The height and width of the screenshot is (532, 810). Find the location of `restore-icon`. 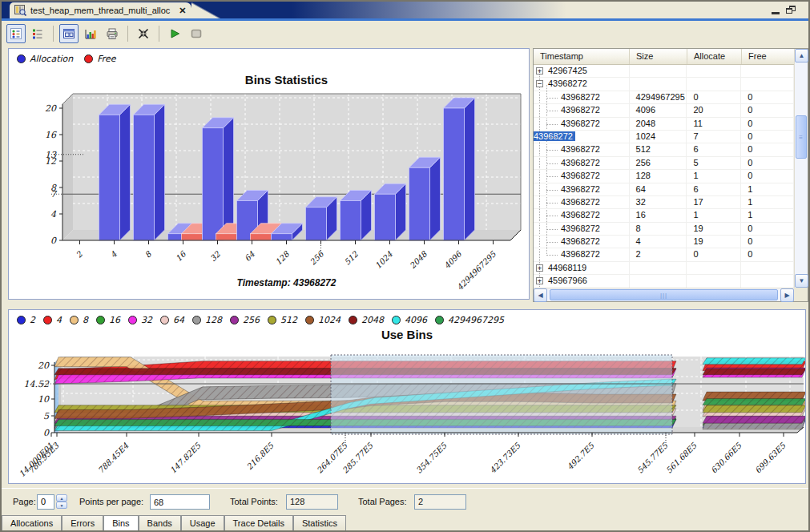

restore-icon is located at coordinates (792, 10).